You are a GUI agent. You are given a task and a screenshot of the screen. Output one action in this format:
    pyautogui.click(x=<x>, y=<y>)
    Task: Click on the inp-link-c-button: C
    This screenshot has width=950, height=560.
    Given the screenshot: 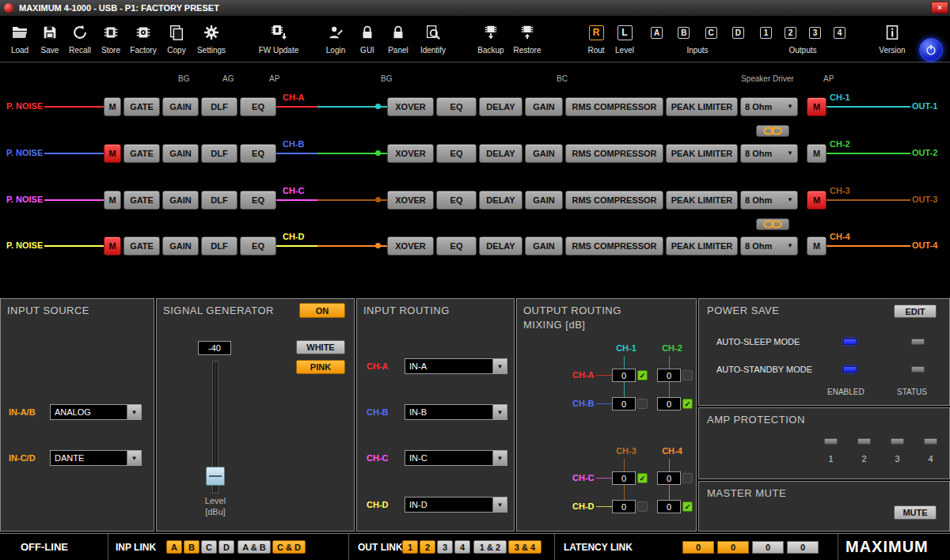 What is the action you would take?
    pyautogui.click(x=209, y=547)
    